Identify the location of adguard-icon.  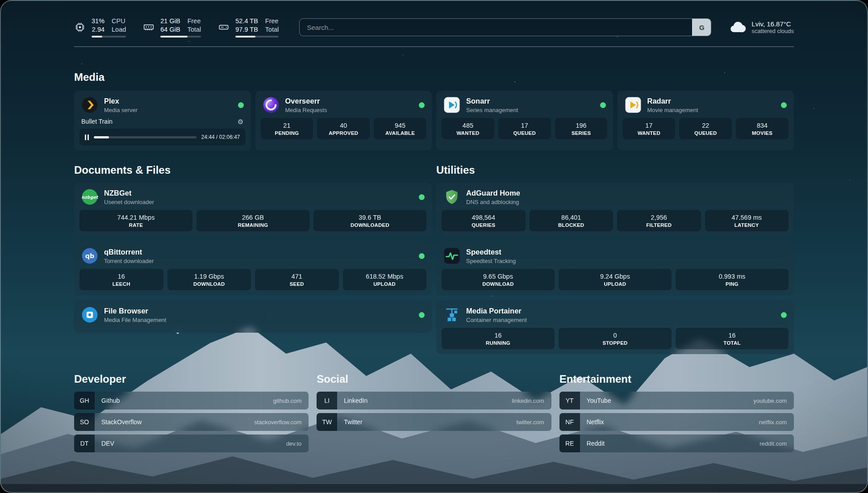
(452, 197).